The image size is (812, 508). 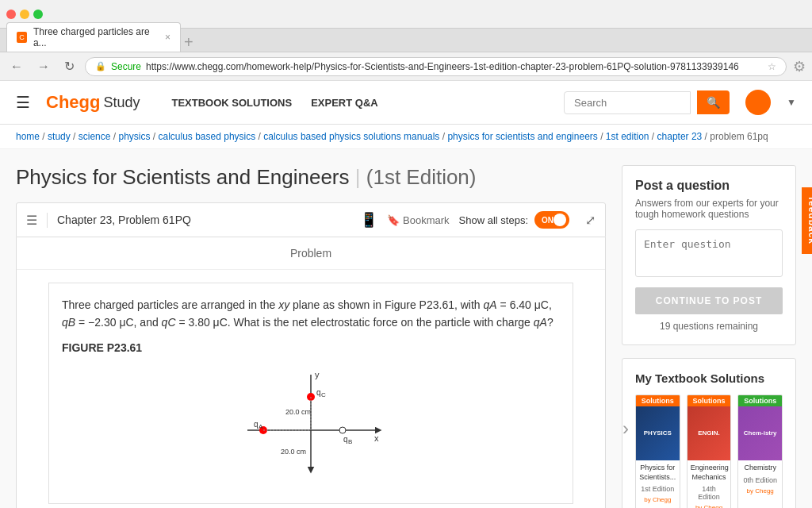 What do you see at coordinates (134, 137) in the screenshot?
I see `breadcrumb-physics: physics` at bounding box center [134, 137].